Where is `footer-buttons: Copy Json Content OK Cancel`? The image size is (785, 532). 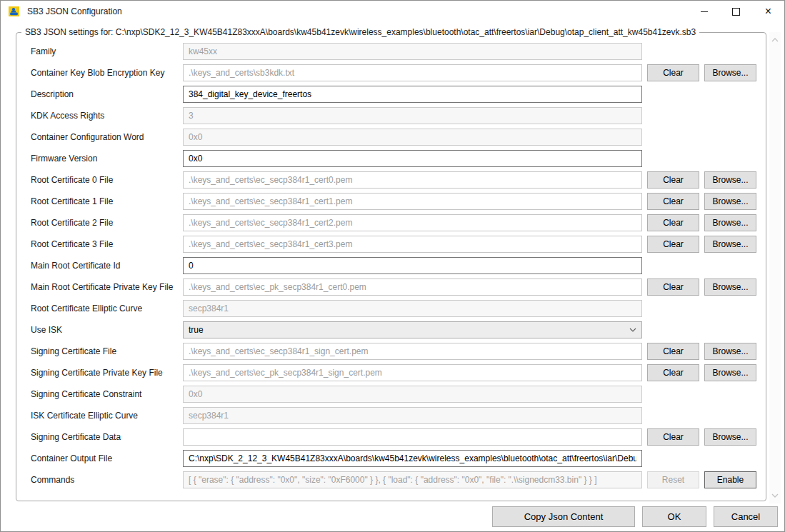 footer-buttons: Copy Json Content OK Cancel is located at coordinates (389, 517).